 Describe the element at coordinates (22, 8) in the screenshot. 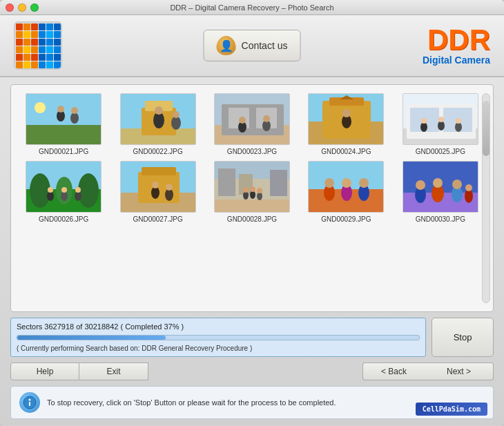

I see `window-controls` at that location.